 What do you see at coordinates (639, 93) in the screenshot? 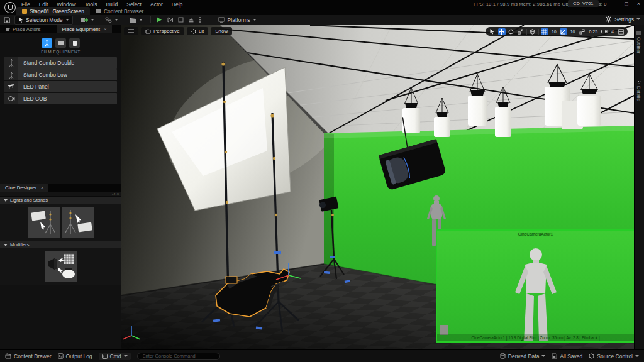
I see `details-label: Details` at bounding box center [639, 93].